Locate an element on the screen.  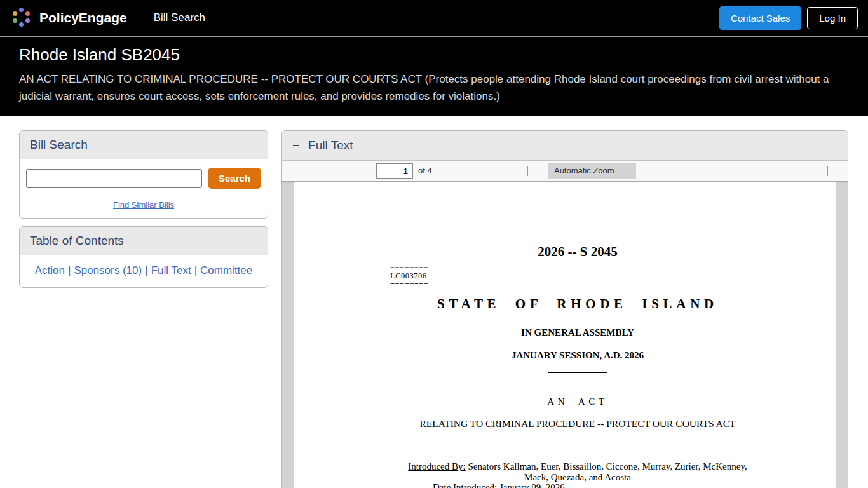
top-nav: PolicyEngage Bill Search Contact Sales L… is located at coordinates (434, 18).